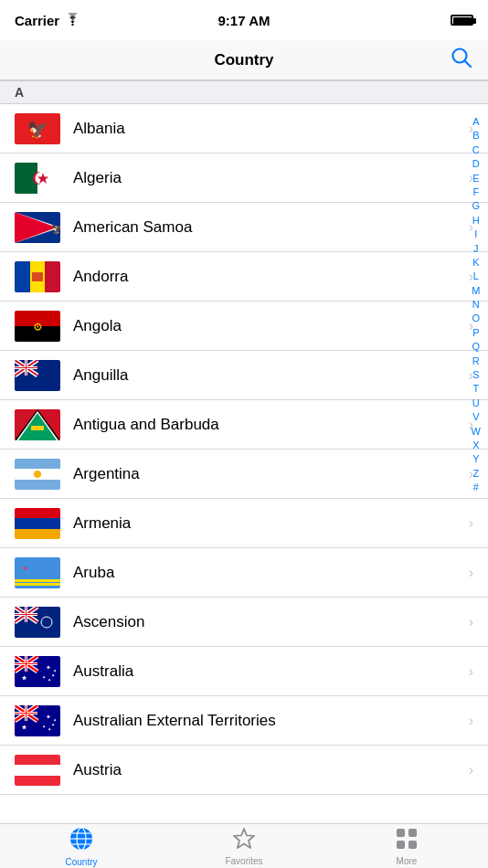 The image size is (488, 868). Describe the element at coordinates (81, 846) in the screenshot. I see `tab-country: Country` at that location.